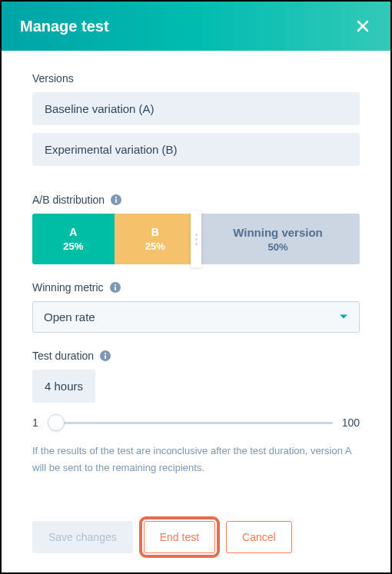  What do you see at coordinates (344, 317) in the screenshot?
I see `caret-down-icon` at bounding box center [344, 317].